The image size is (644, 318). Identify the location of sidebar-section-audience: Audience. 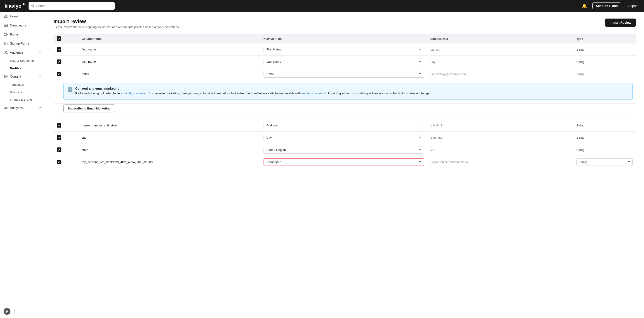
(22, 52).